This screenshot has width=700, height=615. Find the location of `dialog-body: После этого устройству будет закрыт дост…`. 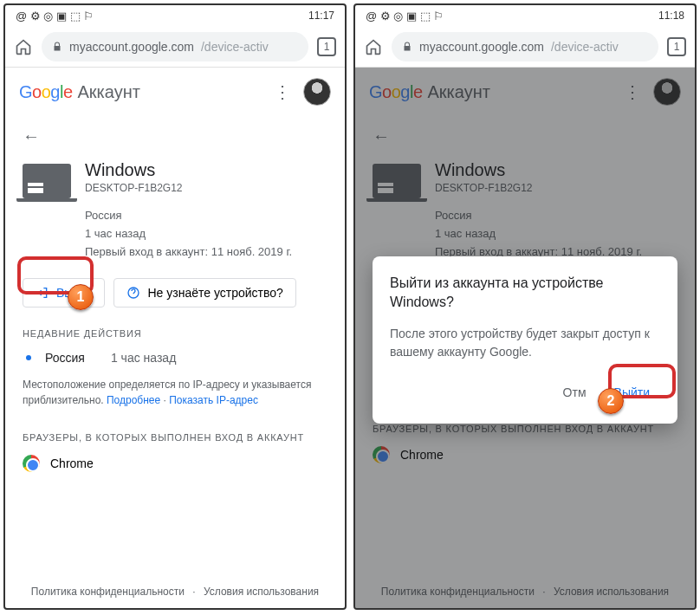

dialog-body: После этого устройству будет закрыт дост… is located at coordinates (525, 343).